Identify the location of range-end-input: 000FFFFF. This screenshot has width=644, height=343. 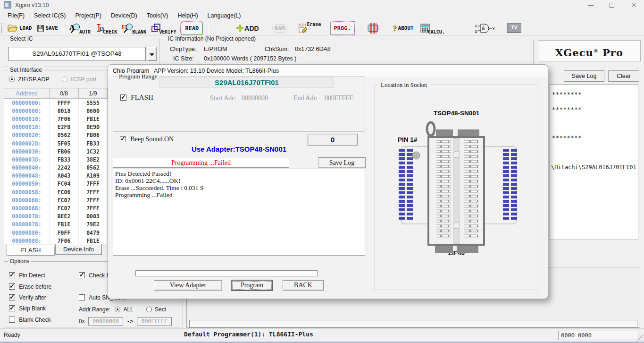
(154, 321).